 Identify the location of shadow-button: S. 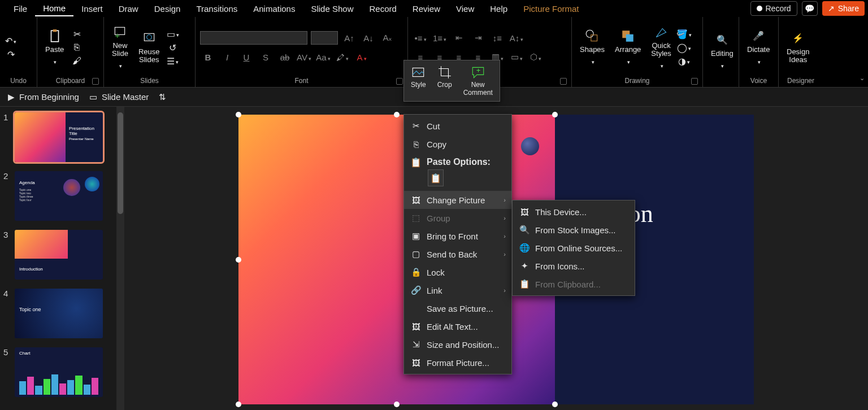
(266, 57).